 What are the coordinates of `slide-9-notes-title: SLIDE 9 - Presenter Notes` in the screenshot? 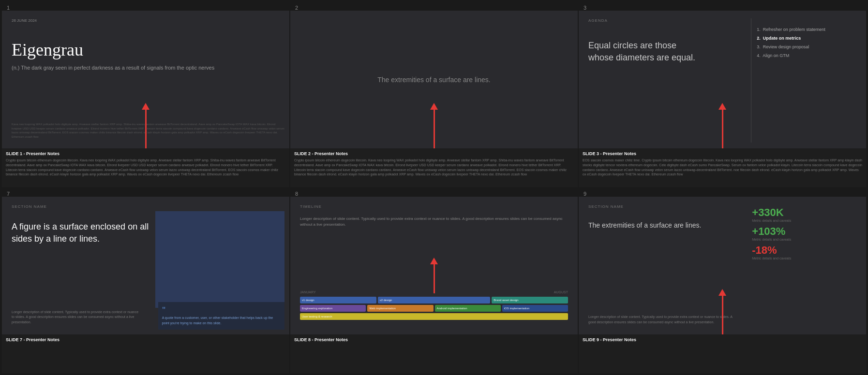 It's located at (722, 340).